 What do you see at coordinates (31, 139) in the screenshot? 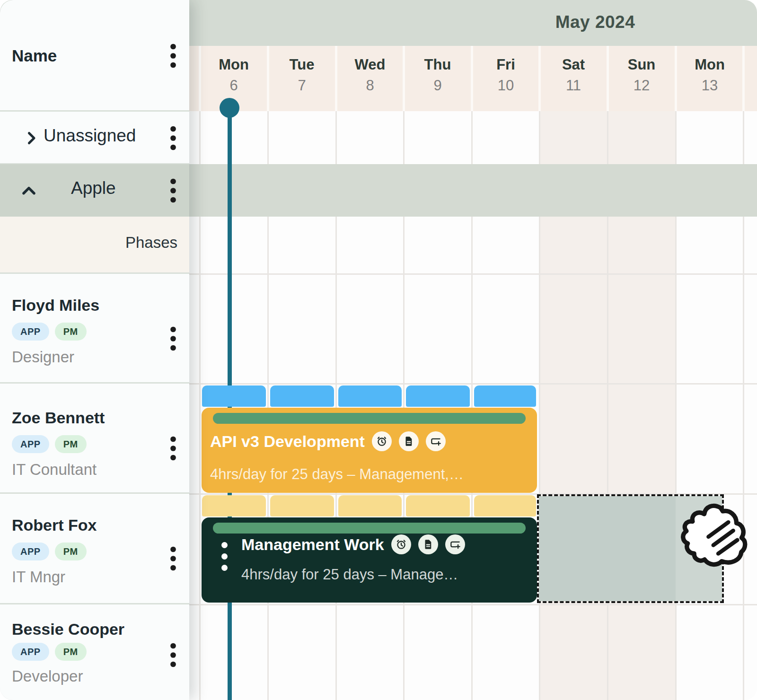
I see `chevron-right-icon` at bounding box center [31, 139].